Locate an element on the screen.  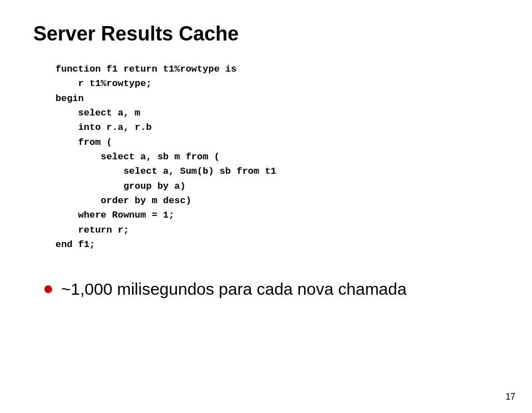
bullet-icon is located at coordinates (48, 289).